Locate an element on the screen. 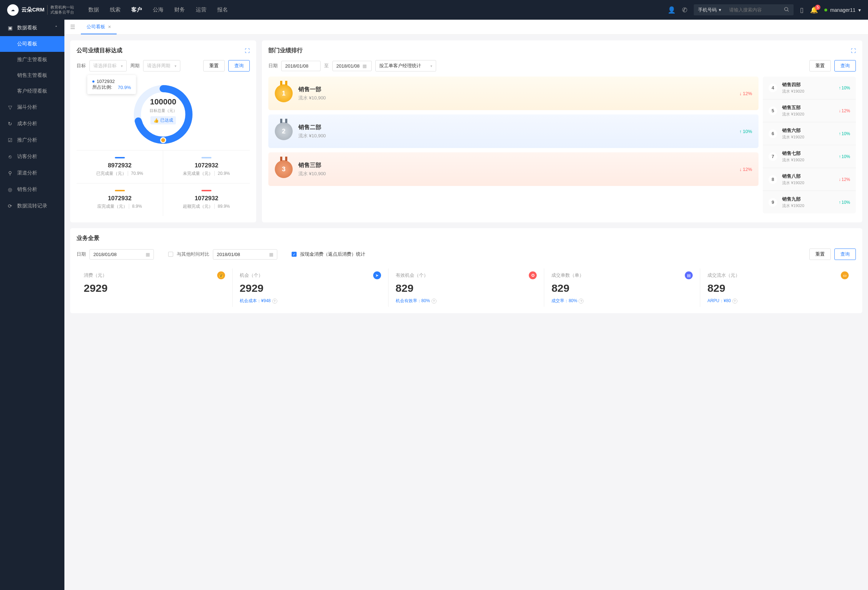  rank-delta: ↓12% is located at coordinates (844, 180).